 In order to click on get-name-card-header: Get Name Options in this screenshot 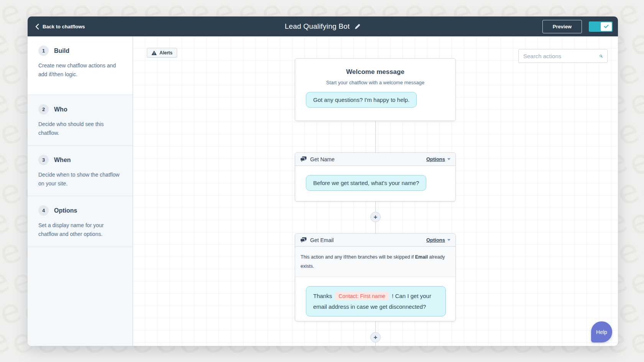, I will do `click(375, 159)`.